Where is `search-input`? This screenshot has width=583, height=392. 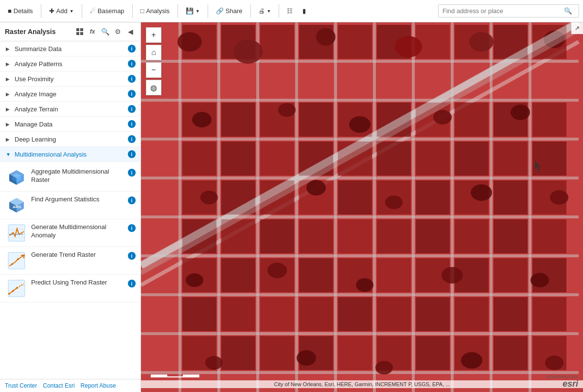
search-input is located at coordinates (499, 11).